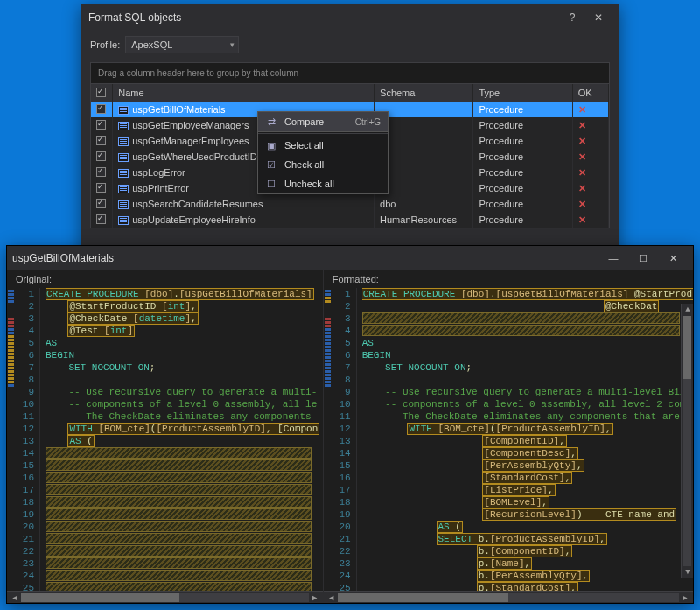 Image resolution: width=700 pixels, height=610 pixels. What do you see at coordinates (315, 598) in the screenshot?
I see `hscroll-right-btn: ►` at bounding box center [315, 598].